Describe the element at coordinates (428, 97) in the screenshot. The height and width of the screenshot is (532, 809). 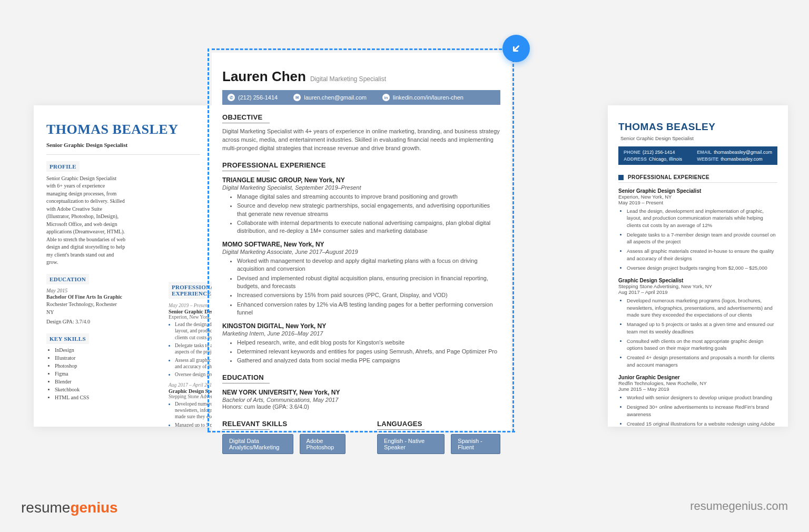
I see `linkedin-text: linkedin.com/in/lauren-chen` at that location.